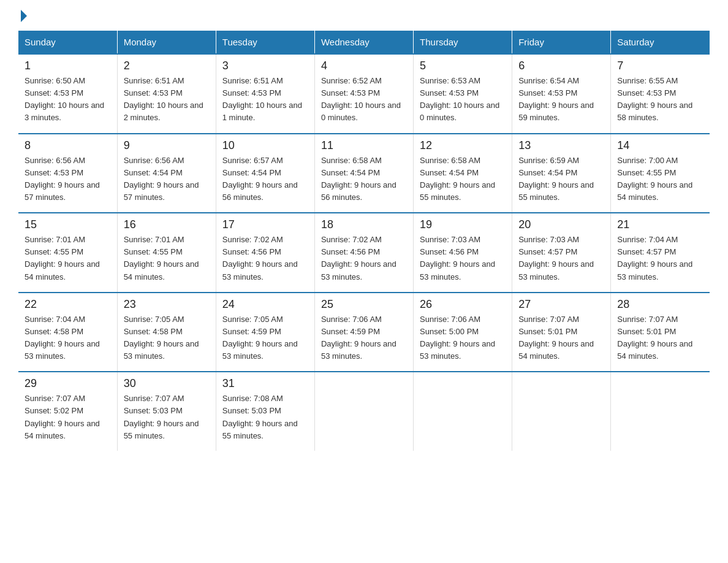  I want to click on weekday-header: Monday, so click(167, 42).